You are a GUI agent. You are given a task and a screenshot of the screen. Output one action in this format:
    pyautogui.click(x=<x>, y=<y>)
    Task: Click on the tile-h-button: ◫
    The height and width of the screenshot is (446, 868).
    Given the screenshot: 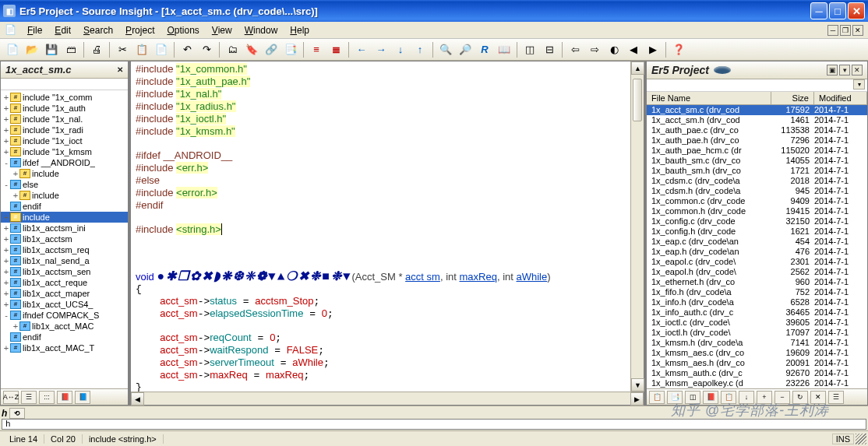 What is the action you would take?
    pyautogui.click(x=530, y=50)
    